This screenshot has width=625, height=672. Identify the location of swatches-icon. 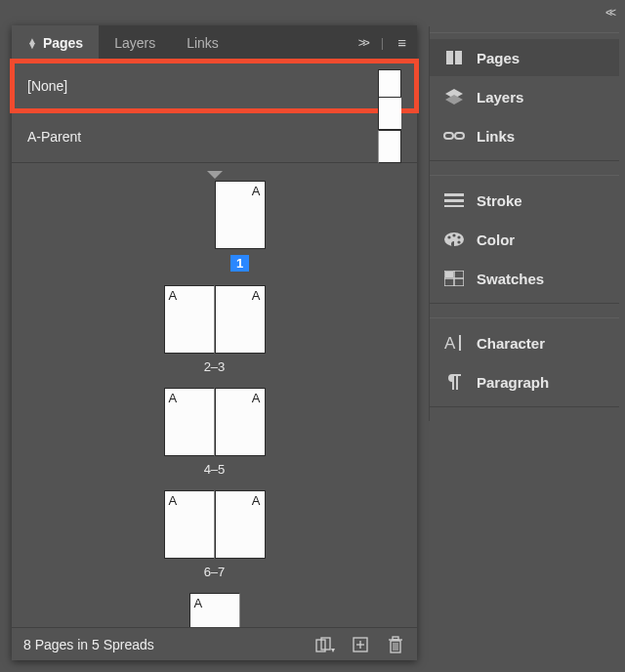
(454, 278).